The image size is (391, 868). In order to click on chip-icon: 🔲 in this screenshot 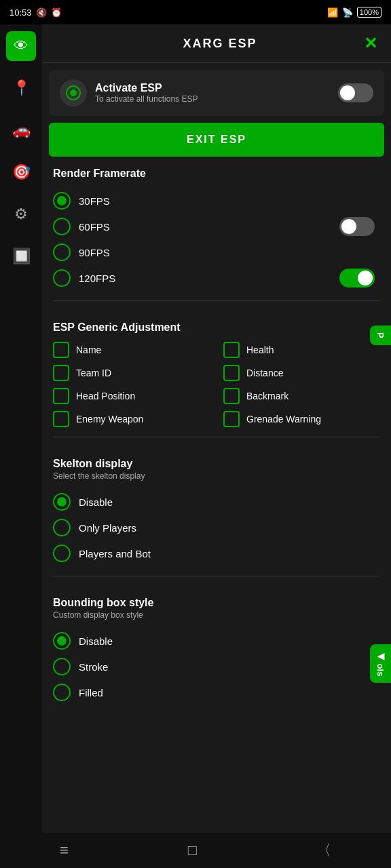, I will do `click(22, 256)`.